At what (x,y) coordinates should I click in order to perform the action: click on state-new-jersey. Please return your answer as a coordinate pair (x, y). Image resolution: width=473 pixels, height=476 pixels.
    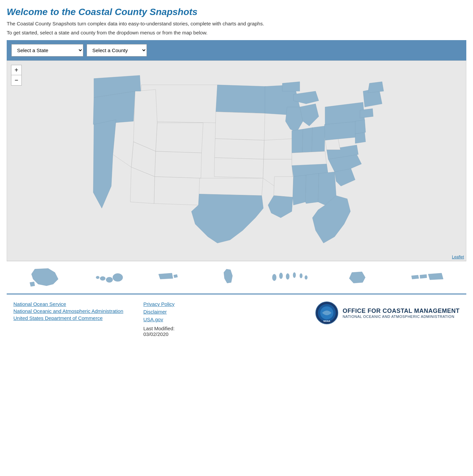
    Looking at the image, I should click on (361, 127).